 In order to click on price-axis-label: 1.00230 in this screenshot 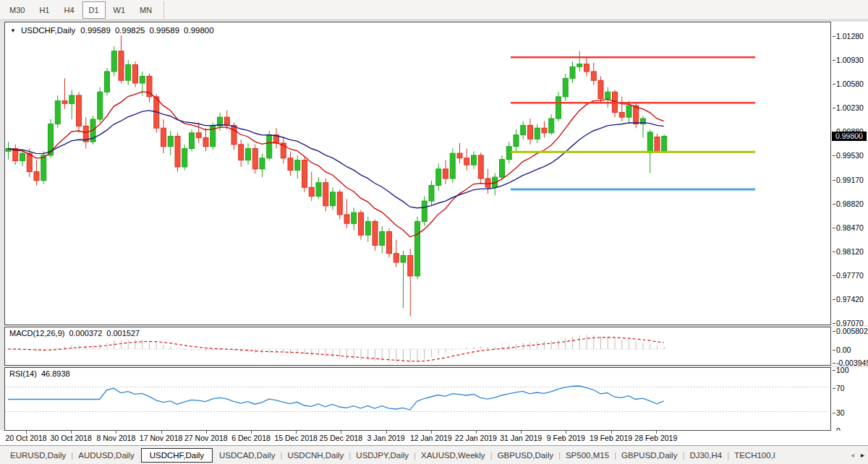, I will do `click(850, 108)`.